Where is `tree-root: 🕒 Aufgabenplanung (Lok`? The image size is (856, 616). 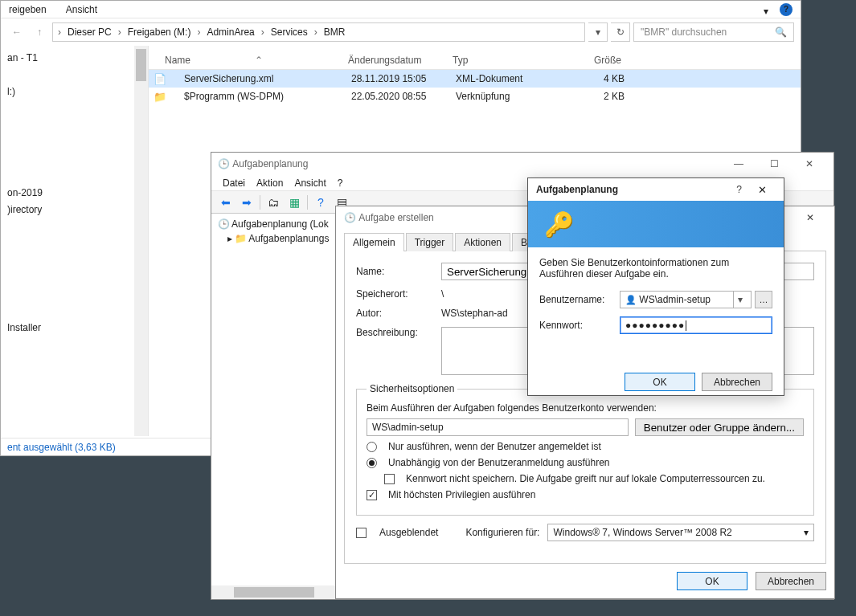 tree-root: 🕒 Aufgabenplanung (Lok is located at coordinates (273, 224).